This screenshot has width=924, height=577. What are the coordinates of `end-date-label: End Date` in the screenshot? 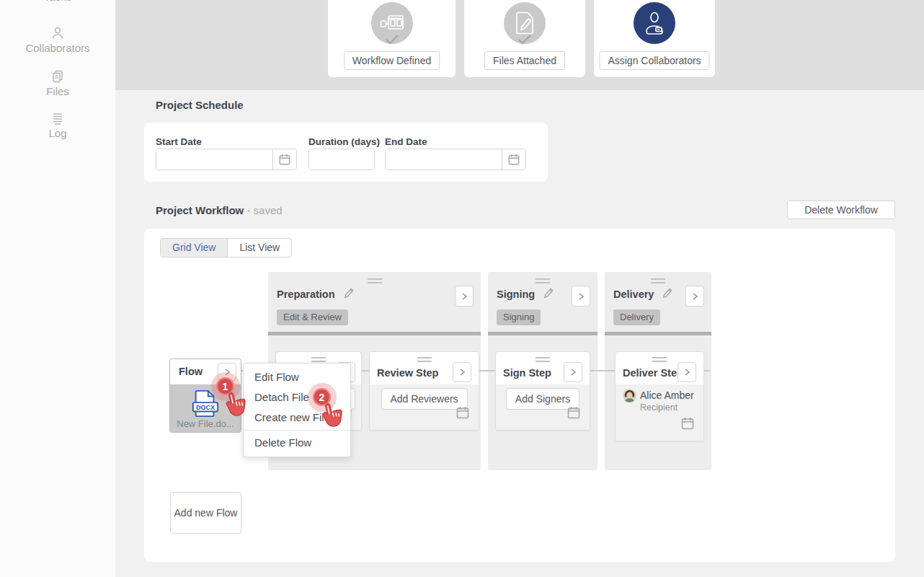 It's located at (407, 141).